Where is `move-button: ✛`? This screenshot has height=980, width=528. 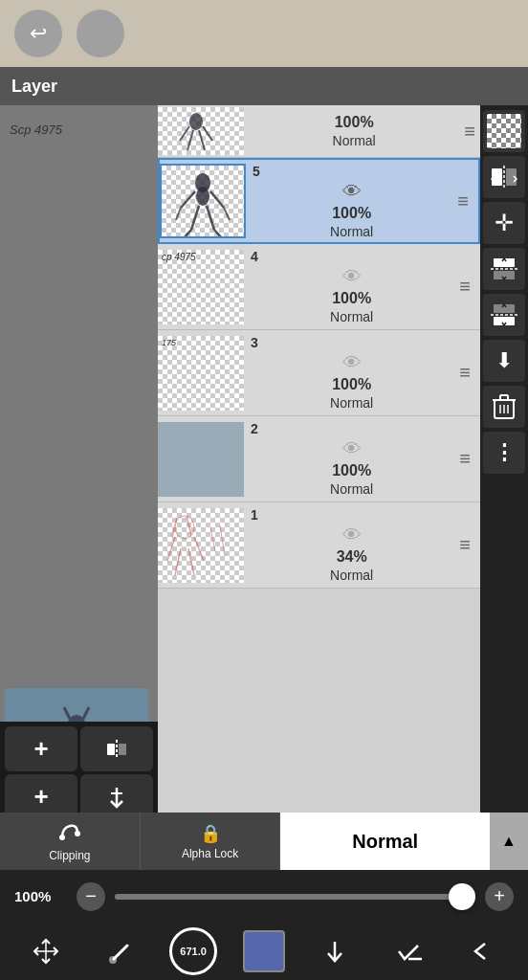 move-button: ✛ is located at coordinates (504, 223).